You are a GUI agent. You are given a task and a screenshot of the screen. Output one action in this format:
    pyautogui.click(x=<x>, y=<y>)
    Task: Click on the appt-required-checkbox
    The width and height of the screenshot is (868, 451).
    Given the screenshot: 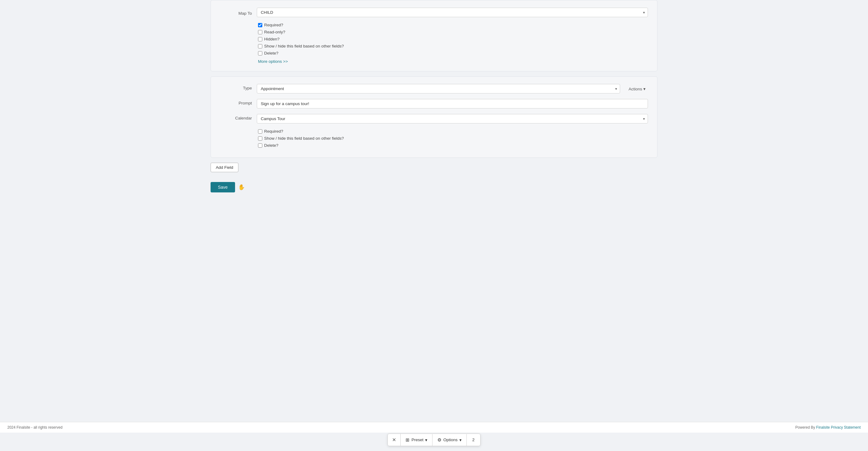 What is the action you would take?
    pyautogui.click(x=260, y=132)
    